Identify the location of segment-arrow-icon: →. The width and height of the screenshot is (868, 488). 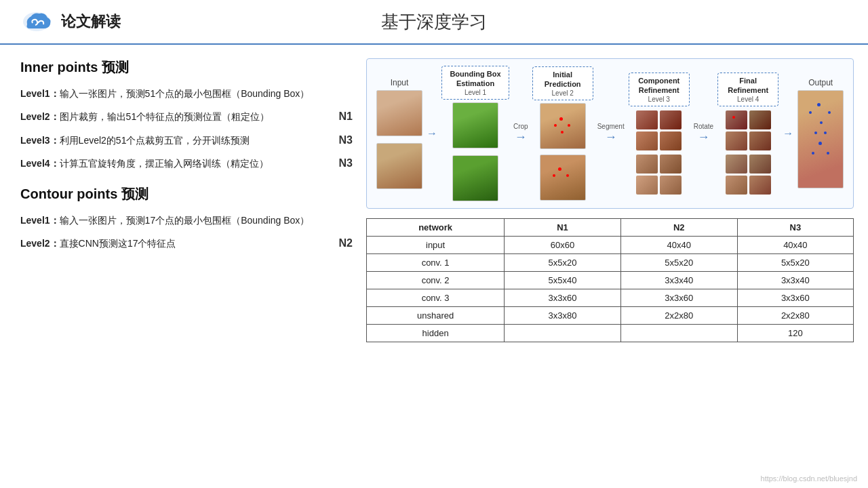
(611, 137).